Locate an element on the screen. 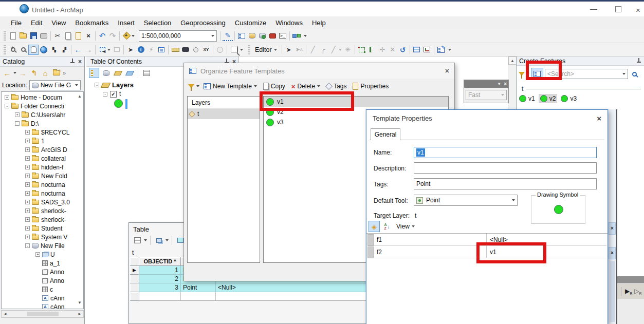 This screenshot has width=644, height=324. construction-dropdown is located at coordinates (340, 50).